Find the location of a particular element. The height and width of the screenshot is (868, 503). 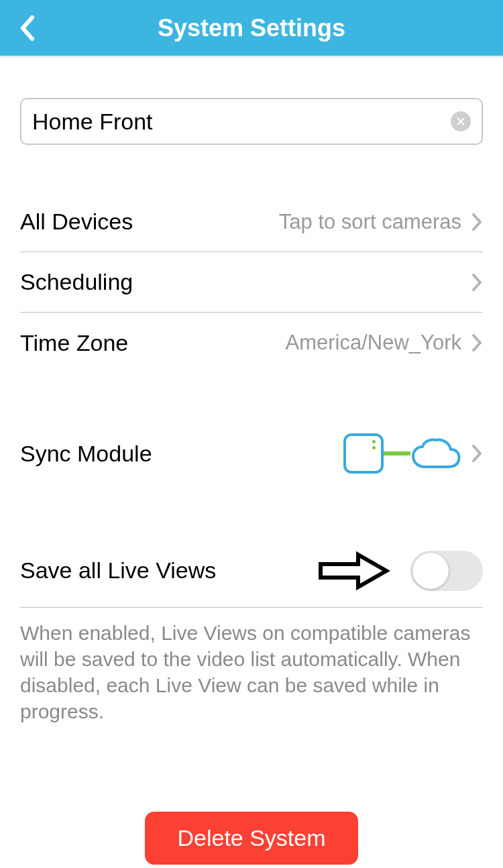

row-sync-module: Sync Module is located at coordinates (252, 453).